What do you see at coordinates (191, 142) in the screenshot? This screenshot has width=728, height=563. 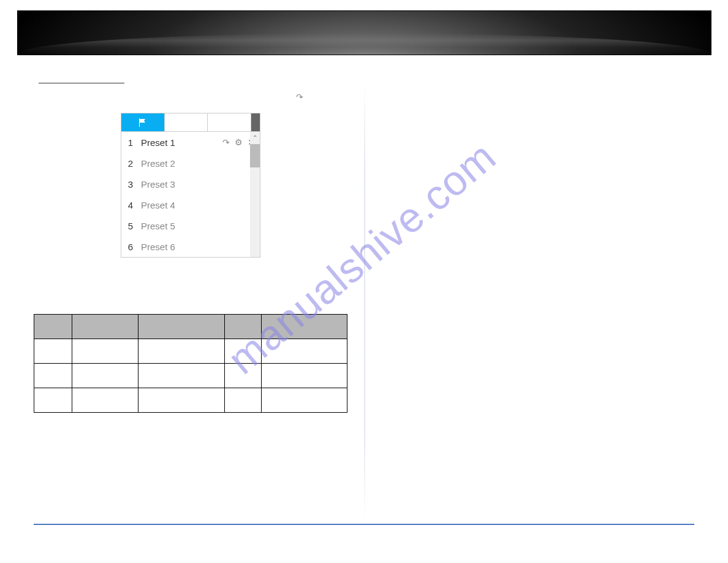 I see `preset-row: 1 Preset 1 ↷ ⚙ ✕` at bounding box center [191, 142].